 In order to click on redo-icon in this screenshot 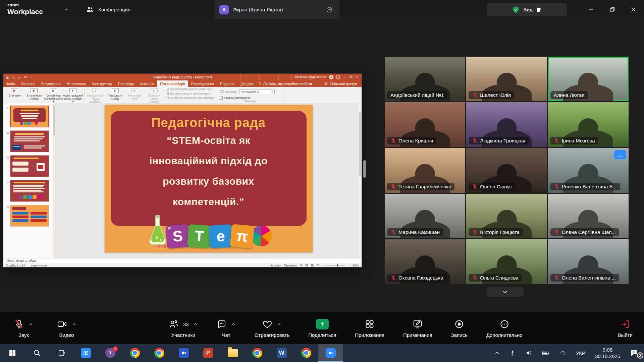, I will do `click(19, 77)`.